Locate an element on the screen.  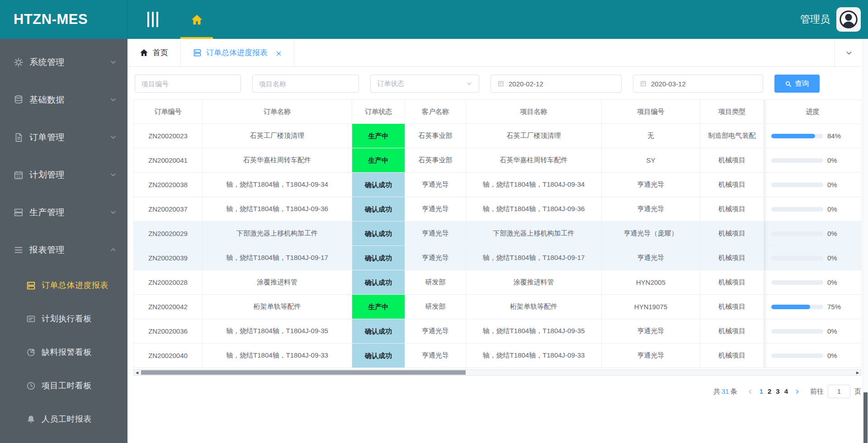
sidebar-subitem-label: 缺料报警看板 is located at coordinates (67, 352).